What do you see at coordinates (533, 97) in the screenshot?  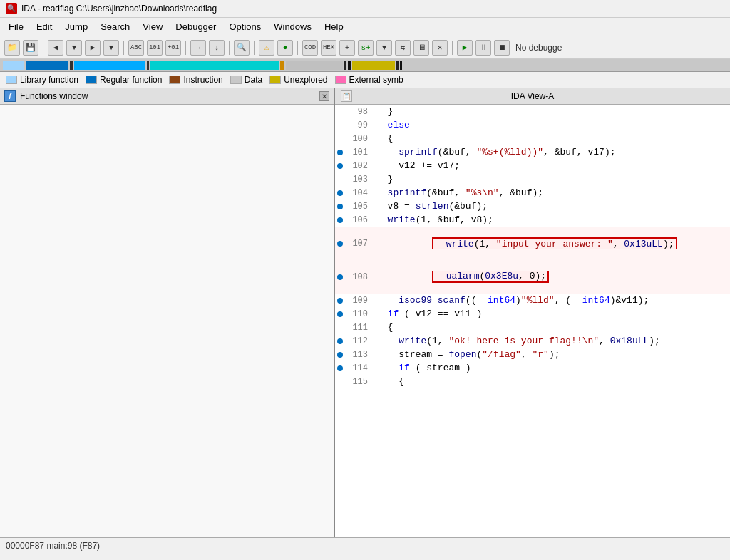 I see `ida-header: 📋 IDA View-A` at bounding box center [533, 97].